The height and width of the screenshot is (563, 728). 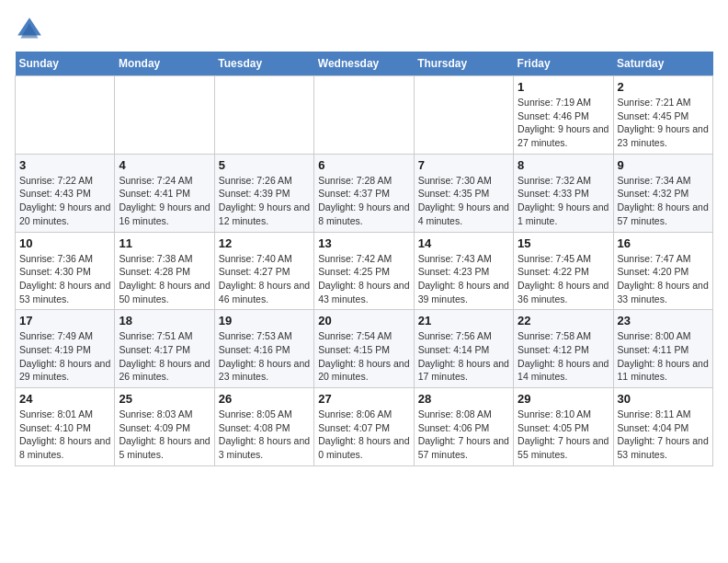 What do you see at coordinates (663, 193) in the screenshot?
I see `calendar-cell: 9Sunrise: 7:34 AM Sunset: 4:32 PM Daylig…` at bounding box center [663, 193].